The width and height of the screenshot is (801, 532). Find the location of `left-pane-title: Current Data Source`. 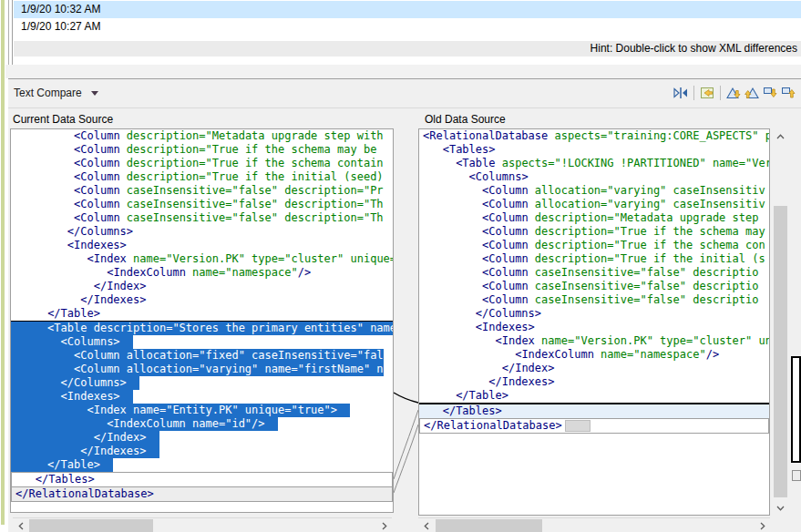

left-pane-title: Current Data Source is located at coordinates (63, 119).